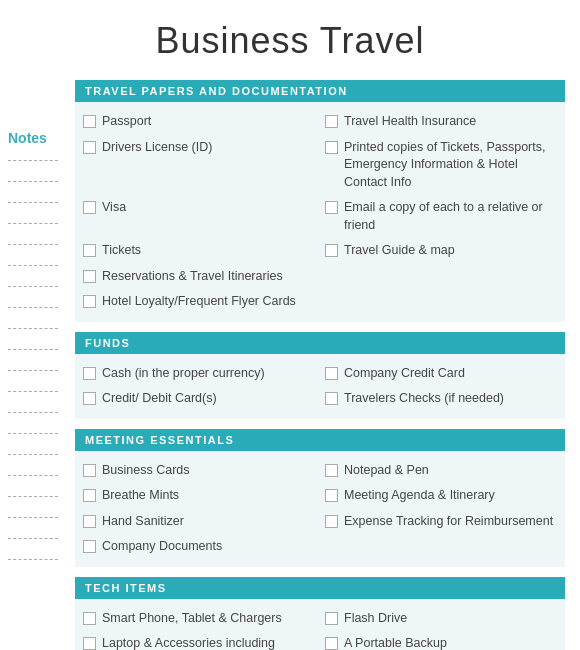 This screenshot has width=580, height=650. Describe the element at coordinates (199, 277) in the screenshot. I see `list-item: Reservations & Travel Itineraries` at that location.